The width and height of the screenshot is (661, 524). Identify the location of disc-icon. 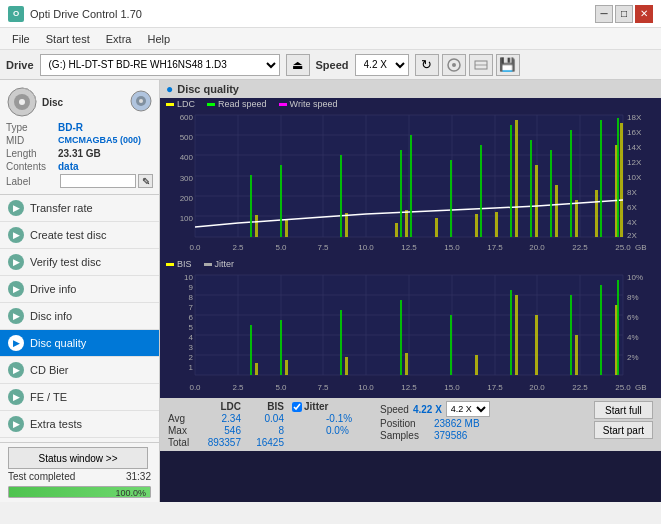
(22, 102).